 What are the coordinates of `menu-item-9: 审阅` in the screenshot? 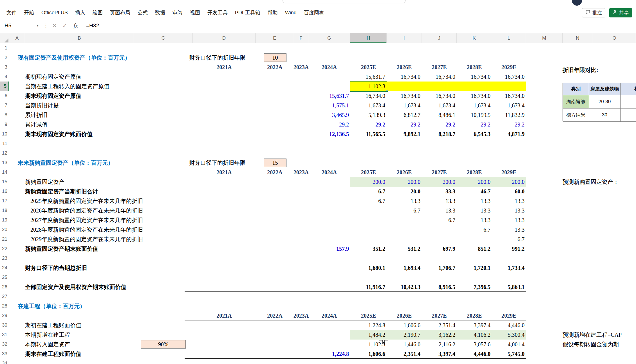 It's located at (178, 13).